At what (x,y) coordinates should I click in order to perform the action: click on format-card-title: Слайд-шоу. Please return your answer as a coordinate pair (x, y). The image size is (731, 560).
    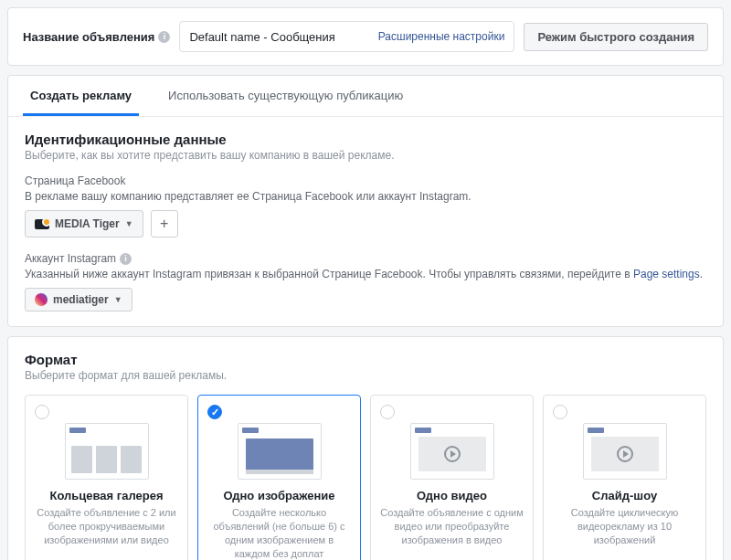
    Looking at the image, I should click on (625, 495).